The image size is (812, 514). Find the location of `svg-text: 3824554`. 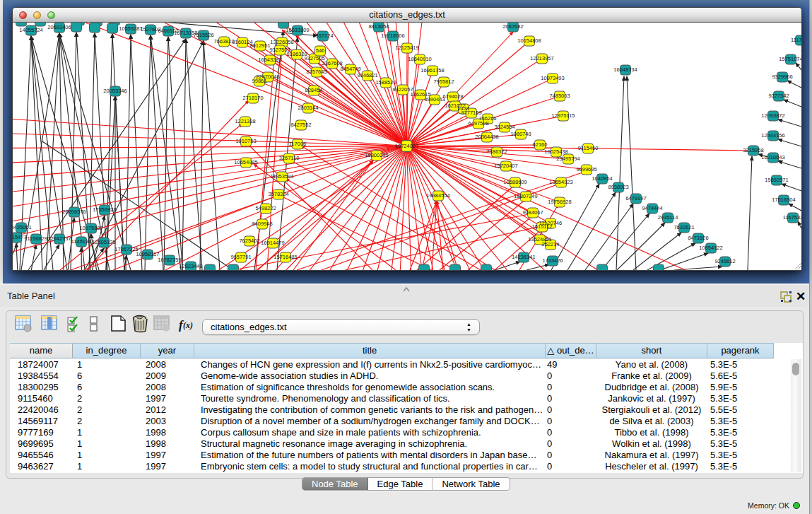

svg-text: 3824554 is located at coordinates (505, 127).